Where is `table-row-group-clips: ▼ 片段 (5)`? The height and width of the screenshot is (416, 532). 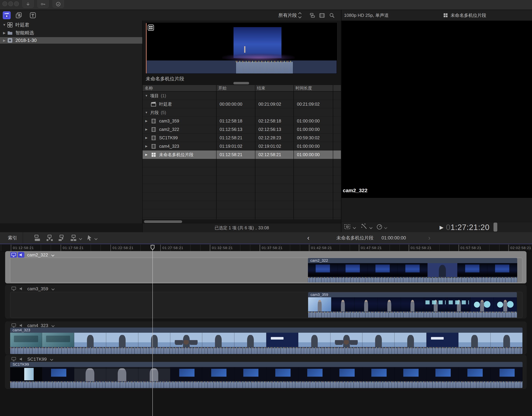 table-row-group-clips: ▼ 片段 (5) is located at coordinates (242, 113).